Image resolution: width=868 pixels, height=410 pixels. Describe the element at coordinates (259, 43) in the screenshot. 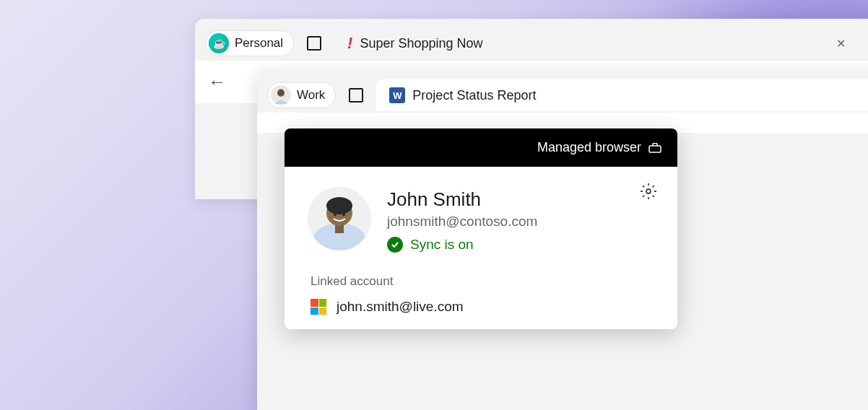

I see `profile-label: Personal` at that location.